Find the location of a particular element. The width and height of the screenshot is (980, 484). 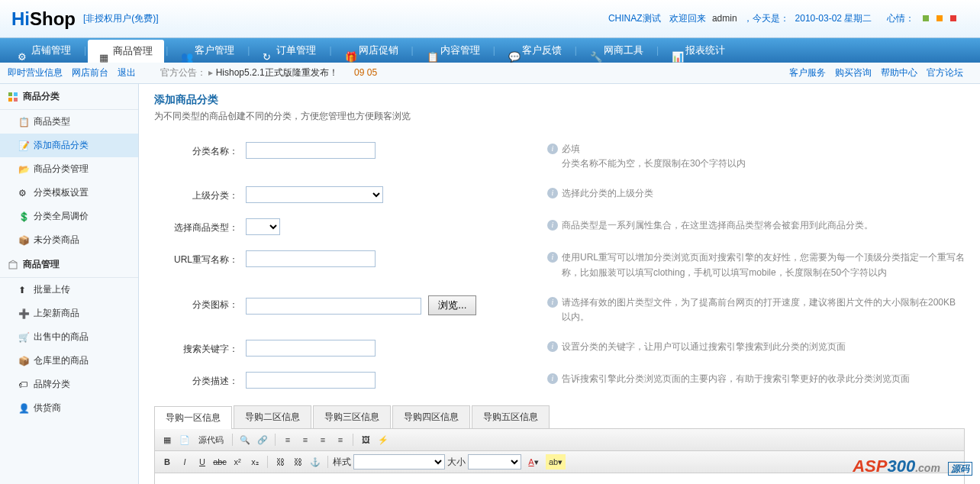

test-label: CHINAZ测试 is located at coordinates (635, 18).